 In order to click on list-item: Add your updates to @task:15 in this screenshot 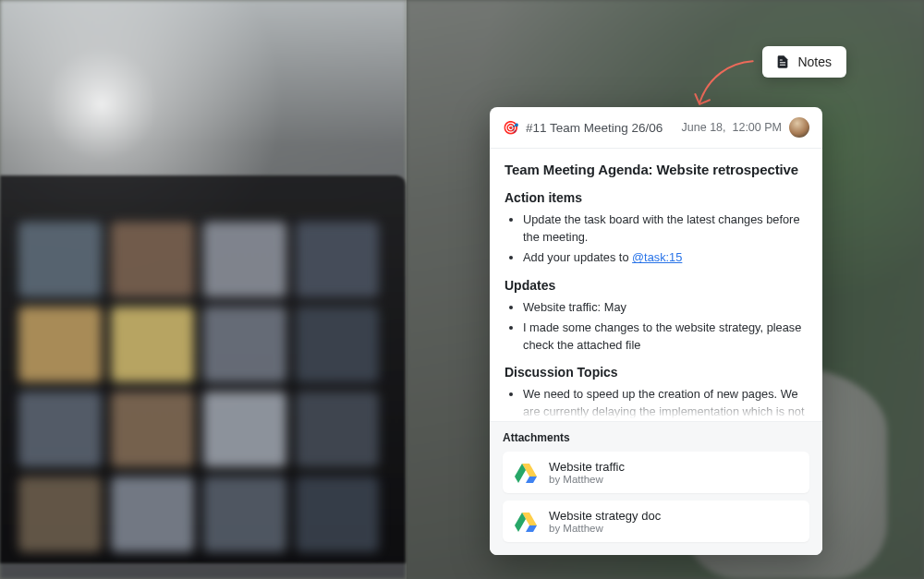, I will do `click(665, 257)`.